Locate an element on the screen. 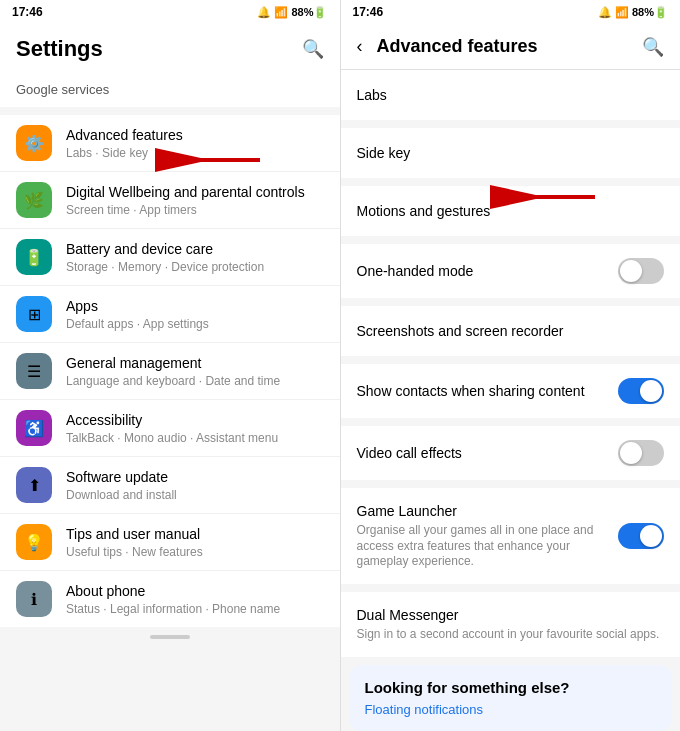 Image resolution: width=680 pixels, height=731 pixels. left-status-icons: 🔔 📶 88%🔋 is located at coordinates (292, 12).